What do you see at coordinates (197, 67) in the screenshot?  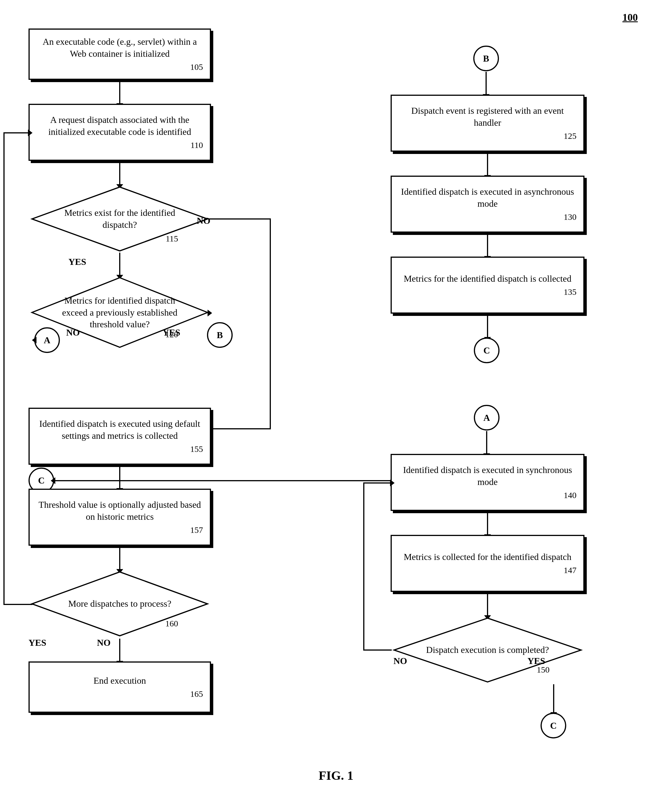 I see `box-105-number: 105` at bounding box center [197, 67].